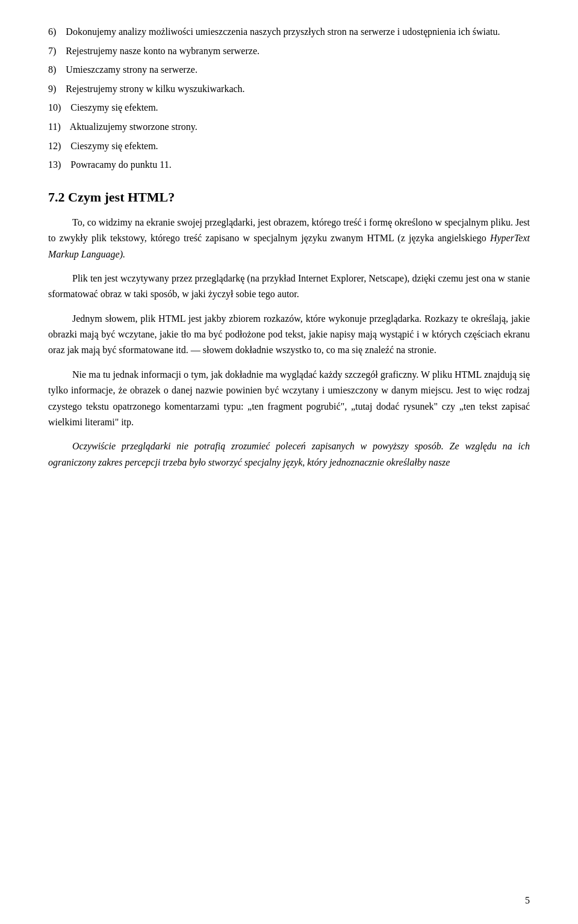  What do you see at coordinates (120, 165) in the screenshot?
I see `item-text: Powracamy do punktu 11.` at bounding box center [120, 165].